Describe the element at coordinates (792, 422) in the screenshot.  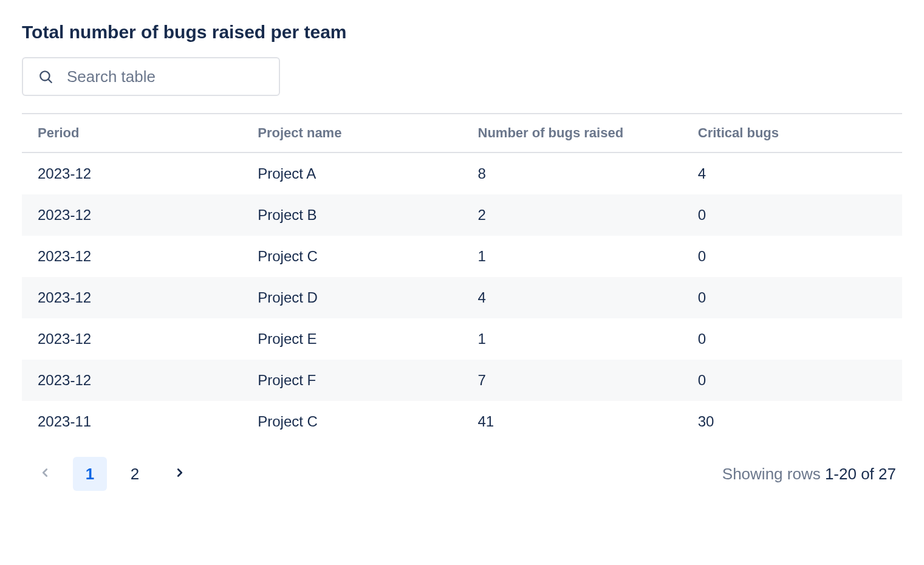
I see `cell-critical-bugs: 30` at that location.